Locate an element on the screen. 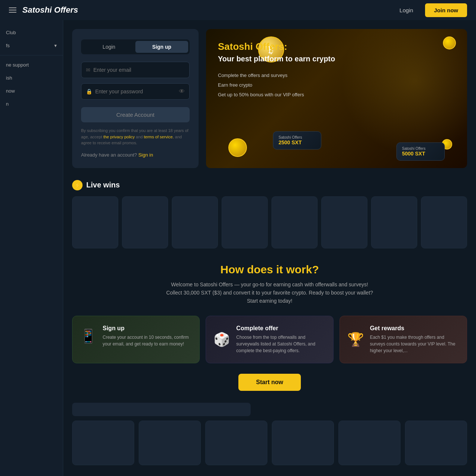 The image size is (476, 476). sidebar-item-fs: fs ▾ is located at coordinates (31, 45).